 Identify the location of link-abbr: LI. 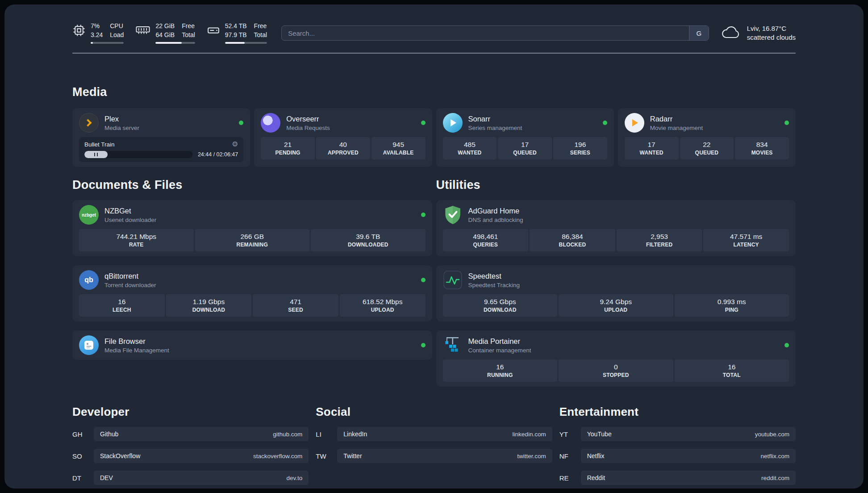
(326, 434).